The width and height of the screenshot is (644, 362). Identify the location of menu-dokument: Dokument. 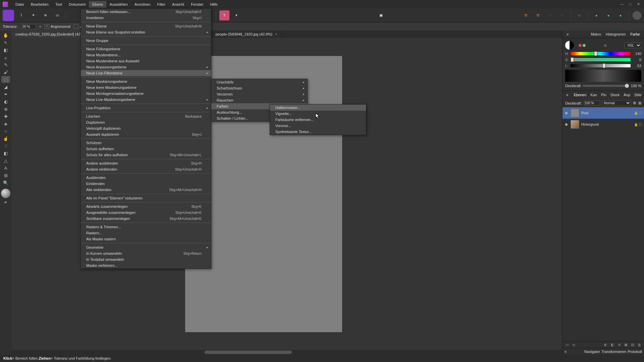
(77, 4).